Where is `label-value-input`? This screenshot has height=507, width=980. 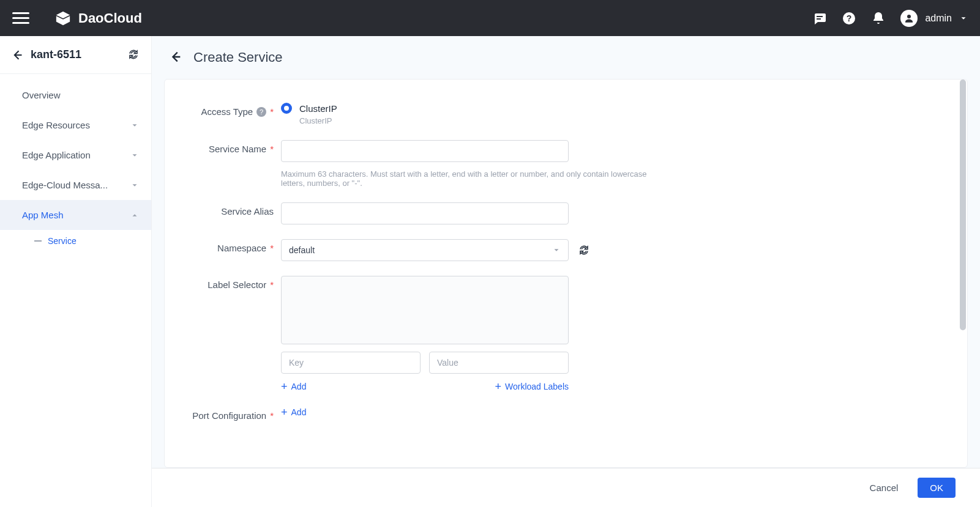
label-value-input is located at coordinates (499, 363).